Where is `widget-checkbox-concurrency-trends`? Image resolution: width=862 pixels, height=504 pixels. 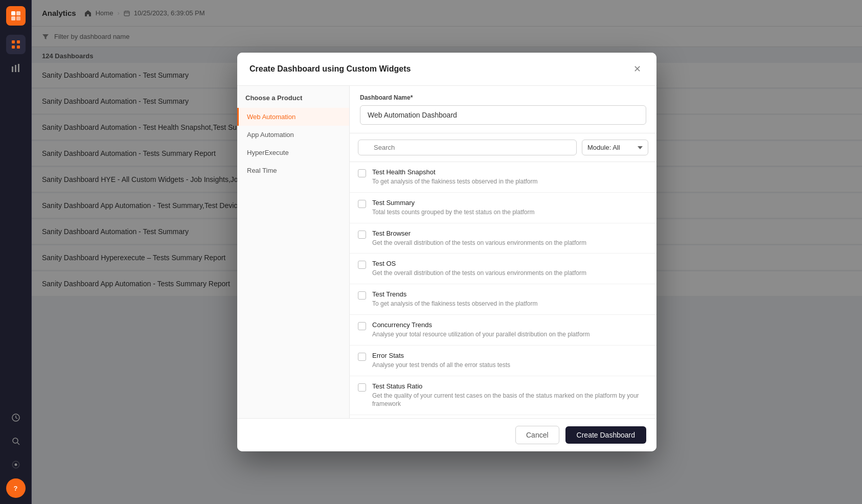 widget-checkbox-concurrency-trends is located at coordinates (362, 326).